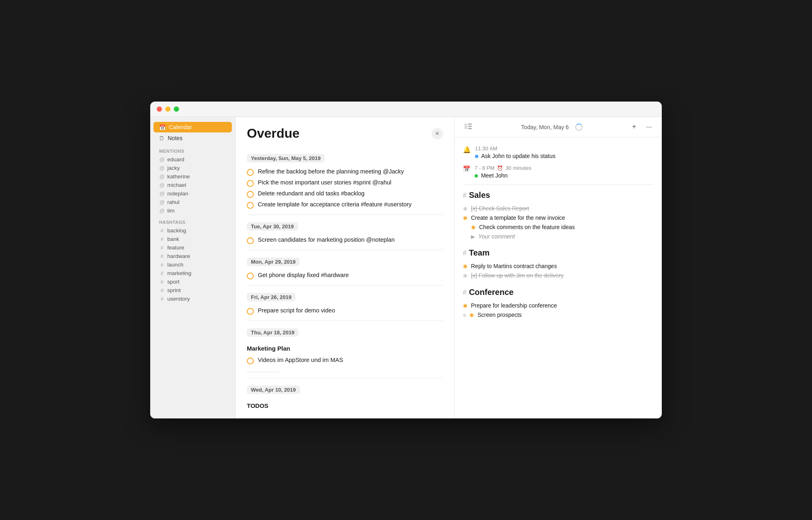 This screenshot has height=520, width=812. What do you see at coordinates (178, 193) in the screenshot?
I see `mention-name: noteplan` at bounding box center [178, 193].